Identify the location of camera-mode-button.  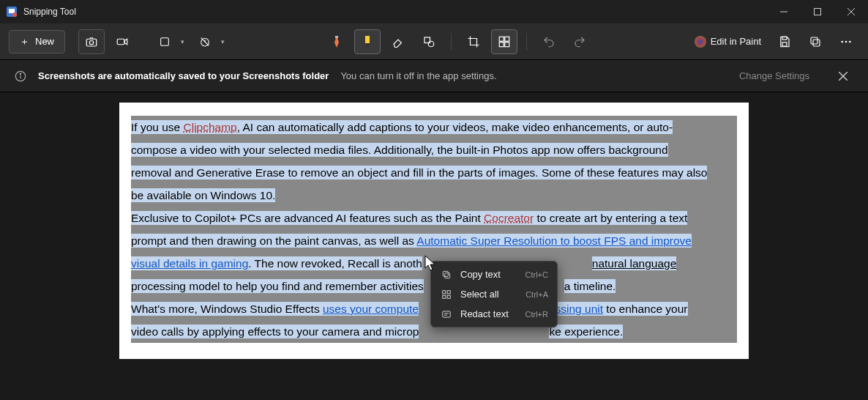
(91, 42).